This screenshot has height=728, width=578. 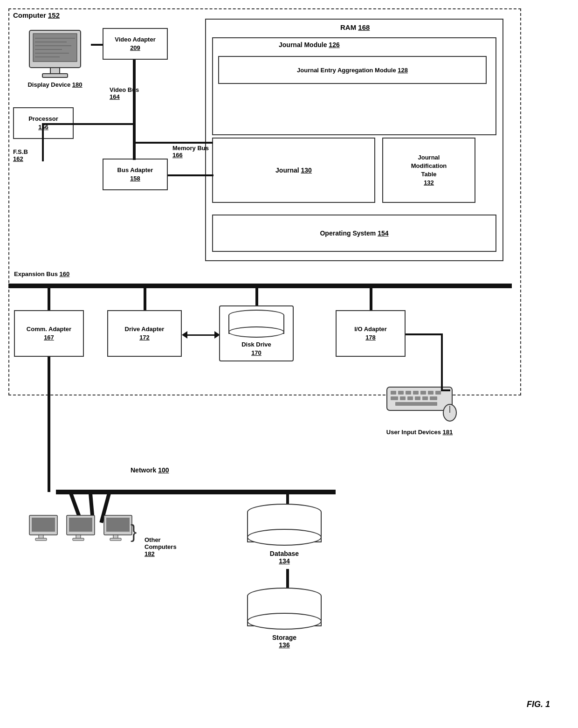 What do you see at coordinates (49, 333) in the screenshot?
I see `comm-adapter-box: Comm. Adapter167` at bounding box center [49, 333].